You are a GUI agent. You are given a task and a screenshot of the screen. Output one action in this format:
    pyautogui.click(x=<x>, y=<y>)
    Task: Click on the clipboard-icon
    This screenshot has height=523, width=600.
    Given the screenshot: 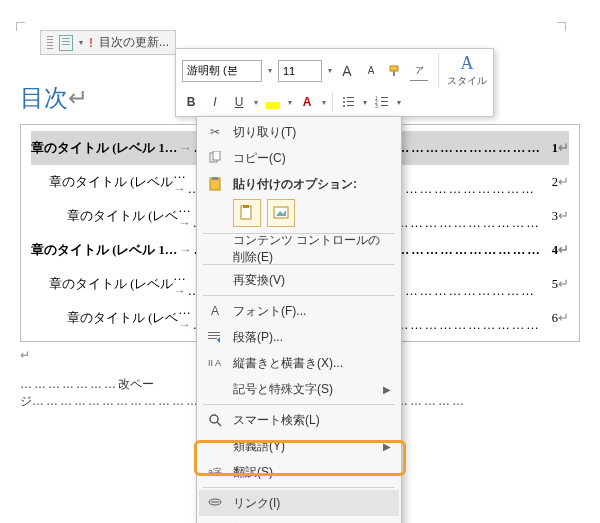 What is the action you would take?
    pyautogui.click(x=215, y=184)
    